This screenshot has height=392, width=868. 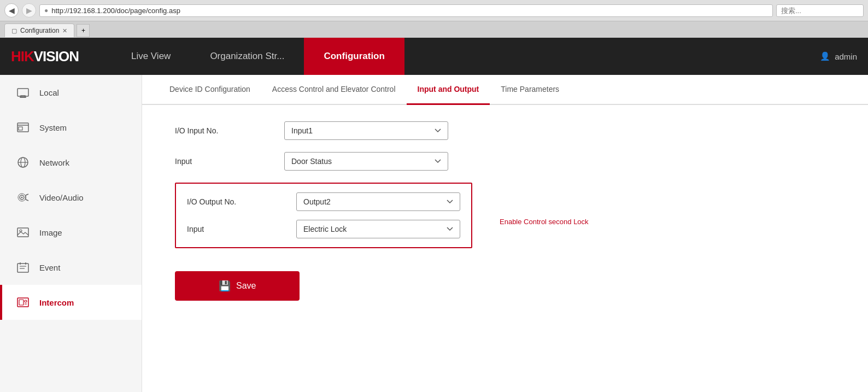 What do you see at coordinates (448, 90) in the screenshot?
I see `tab-input-output: Input and Output` at bounding box center [448, 90].